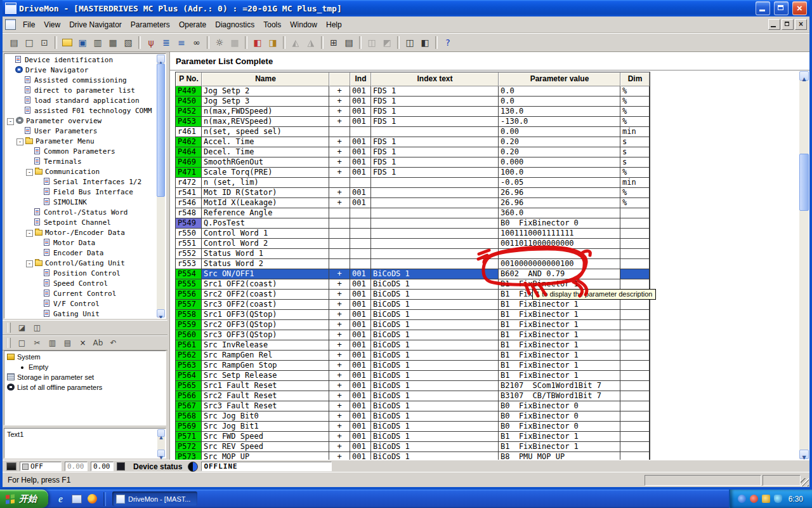  I want to click on restore-button, so click(782, 8).